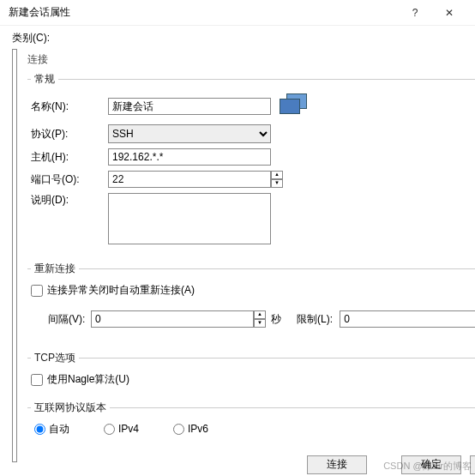  Describe the element at coordinates (172, 319) in the screenshot. I see `interval-input` at that location.